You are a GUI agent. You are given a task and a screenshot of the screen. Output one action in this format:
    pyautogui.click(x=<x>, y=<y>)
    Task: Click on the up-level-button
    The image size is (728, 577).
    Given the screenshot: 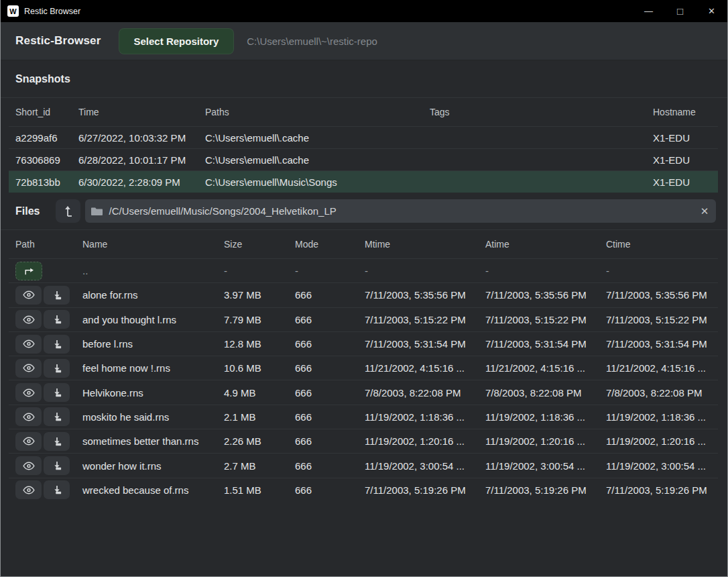 What is the action you would take?
    pyautogui.click(x=68, y=211)
    